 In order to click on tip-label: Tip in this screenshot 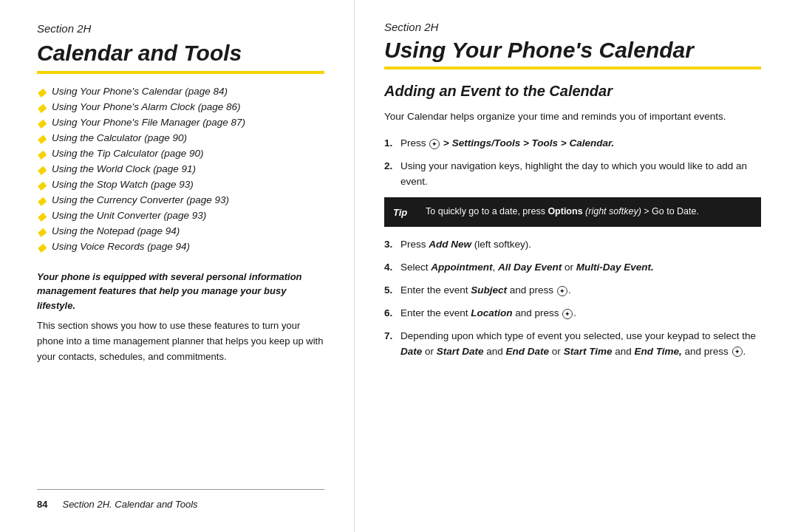, I will do `click(405, 213)`.